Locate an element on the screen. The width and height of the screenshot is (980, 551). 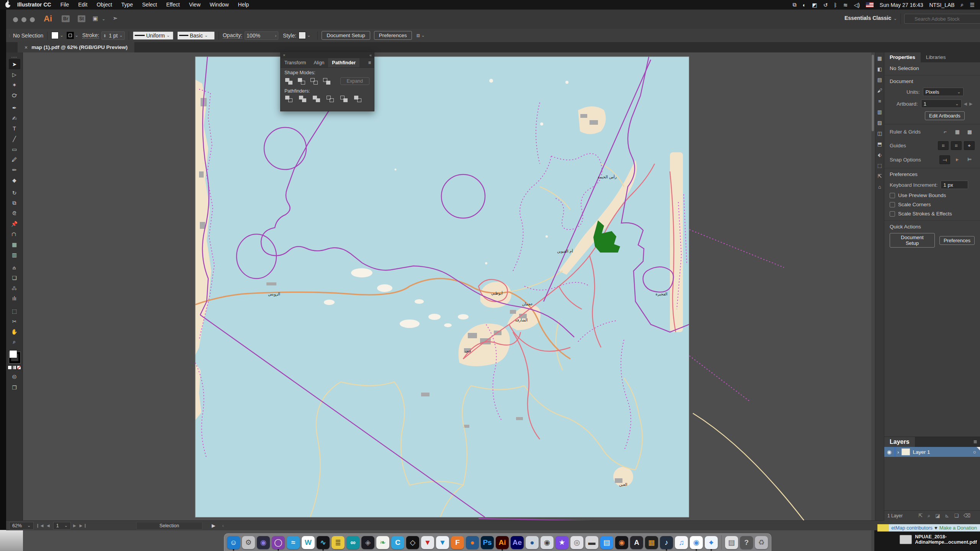
opacity-field: 100%› is located at coordinates (261, 36).